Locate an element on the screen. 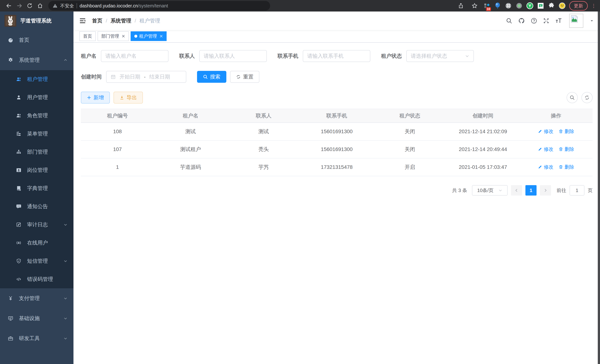  avatar-caret-icon is located at coordinates (592, 21).